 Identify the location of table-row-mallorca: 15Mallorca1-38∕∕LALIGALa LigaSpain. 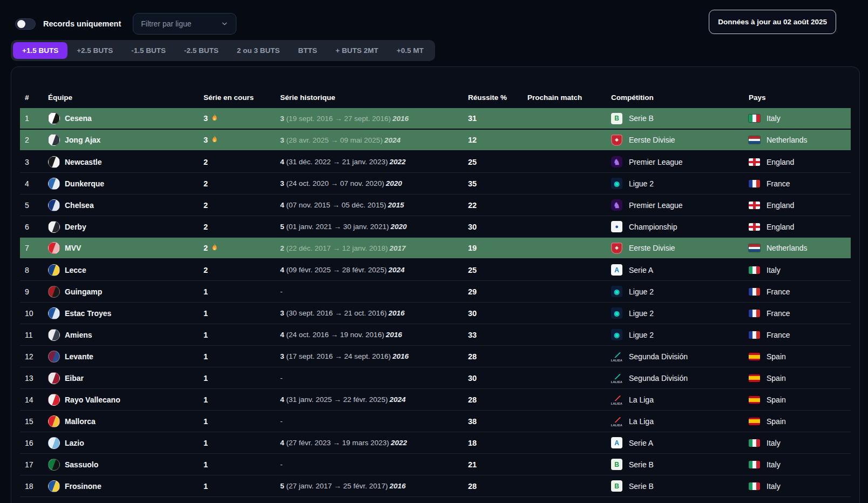
(435, 421).